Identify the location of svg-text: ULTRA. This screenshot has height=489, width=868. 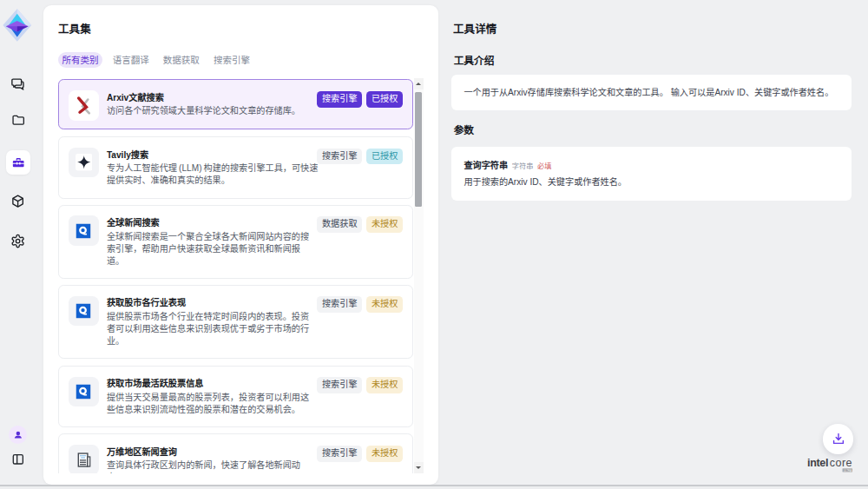
(849, 471).